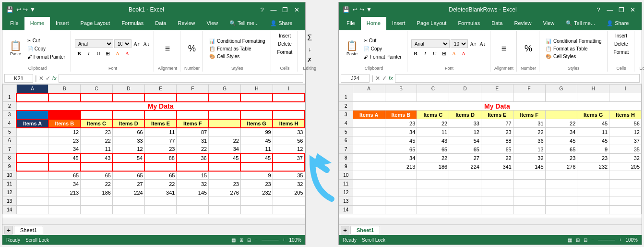 The height and width of the screenshot is (247, 644). Describe the element at coordinates (529, 175) in the screenshot. I see `right-cell-10F` at that location.